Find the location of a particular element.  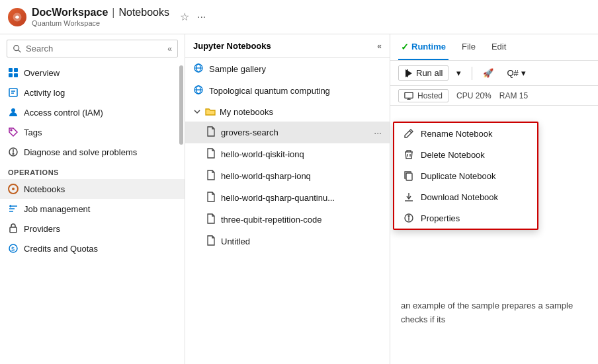

list-item-label: three-qubit-repetition-code is located at coordinates (302, 219).